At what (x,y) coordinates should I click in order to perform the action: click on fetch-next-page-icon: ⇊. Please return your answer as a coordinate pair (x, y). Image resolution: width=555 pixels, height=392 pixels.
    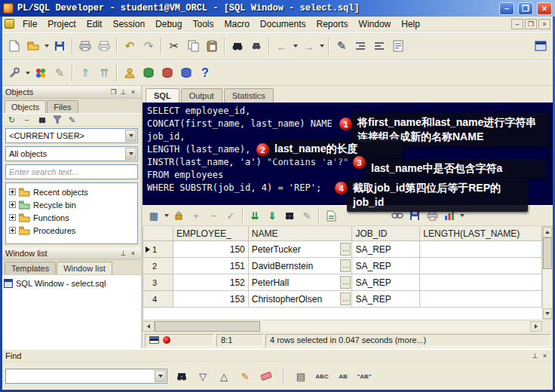
    Looking at the image, I should click on (255, 216).